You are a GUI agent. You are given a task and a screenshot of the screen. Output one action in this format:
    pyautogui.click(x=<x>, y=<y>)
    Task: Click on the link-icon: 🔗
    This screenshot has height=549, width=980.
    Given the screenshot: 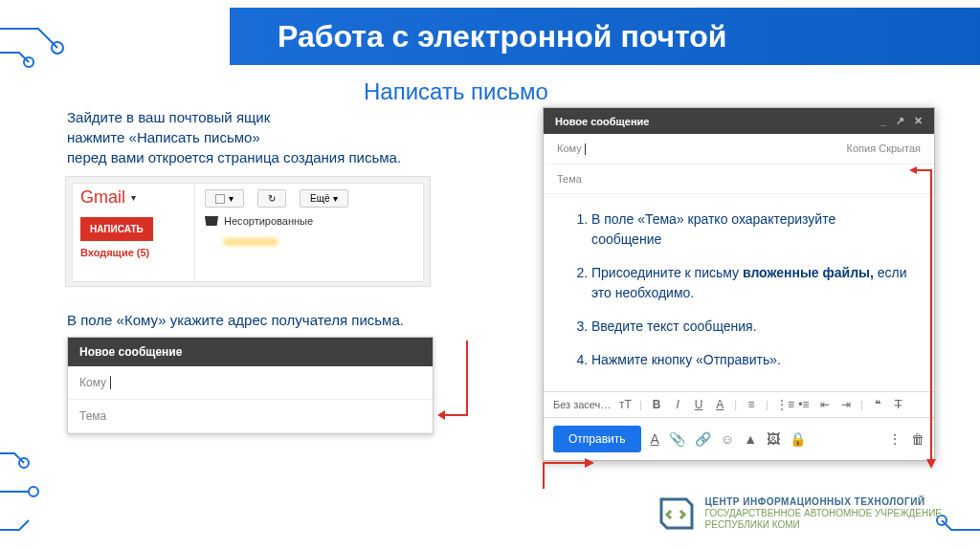 What is the action you would take?
    pyautogui.click(x=702, y=439)
    